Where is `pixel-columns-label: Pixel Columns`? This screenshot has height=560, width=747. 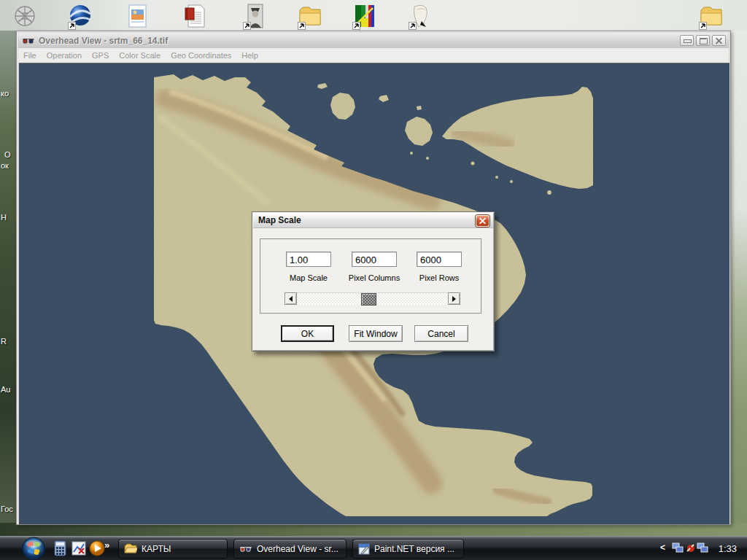
pixel-columns-label: Pixel Columns is located at coordinates (374, 278).